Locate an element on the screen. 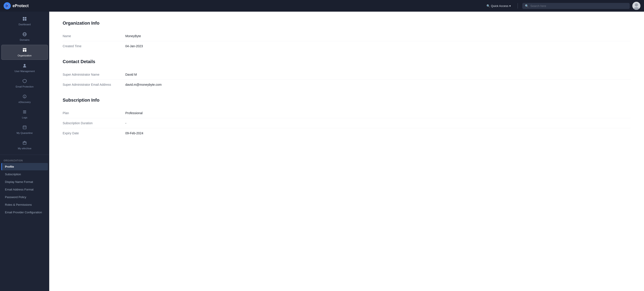 The image size is (644, 291). sidebar-item-logs: Logs is located at coordinates (24, 114).